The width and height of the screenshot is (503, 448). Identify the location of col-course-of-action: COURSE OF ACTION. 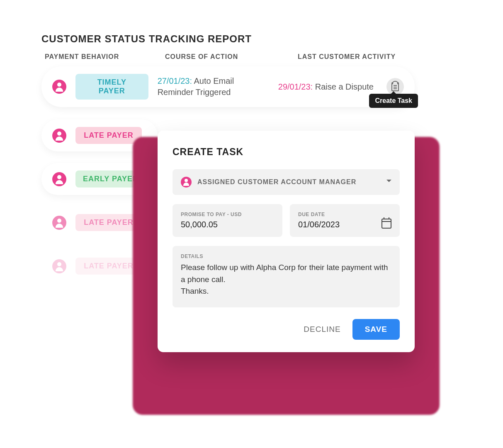
(219, 57).